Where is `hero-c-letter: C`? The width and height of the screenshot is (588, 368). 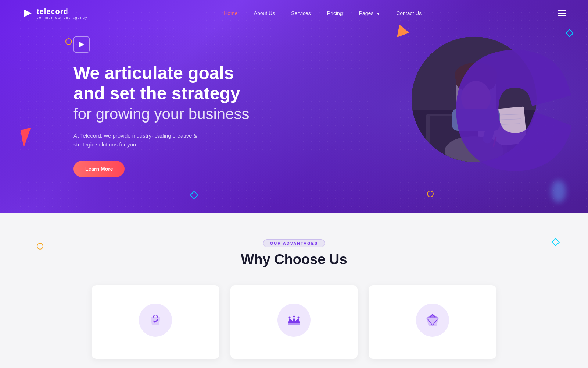 hero-c-letter: C is located at coordinates (512, 110).